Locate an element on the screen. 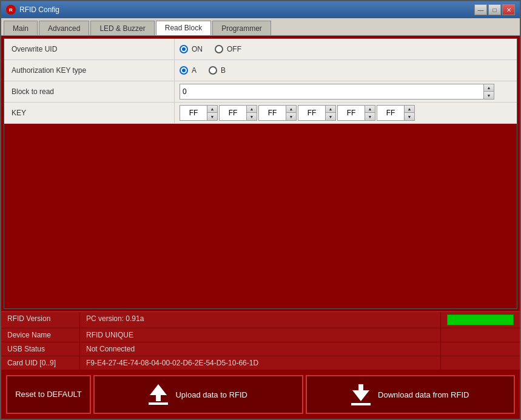 This screenshot has width=521, height=420. bottom-buttons: Reset to DEFAULT Upload data to RFID Dow… is located at coordinates (261, 395).